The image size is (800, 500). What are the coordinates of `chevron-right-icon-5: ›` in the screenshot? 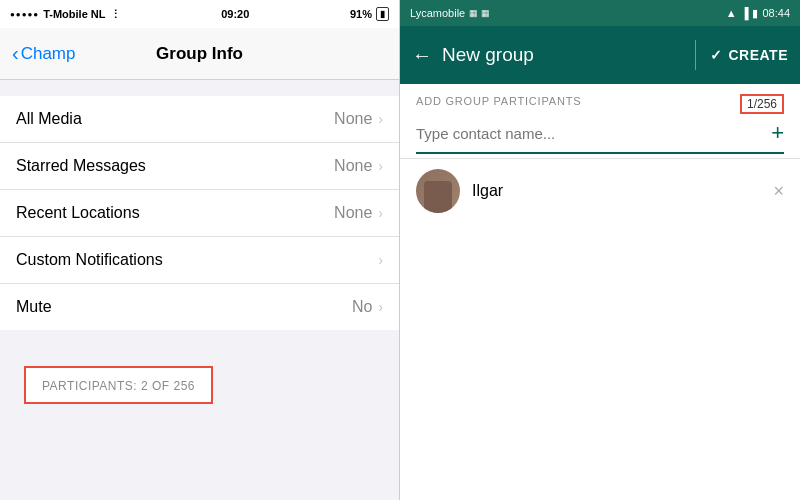 It's located at (380, 307).